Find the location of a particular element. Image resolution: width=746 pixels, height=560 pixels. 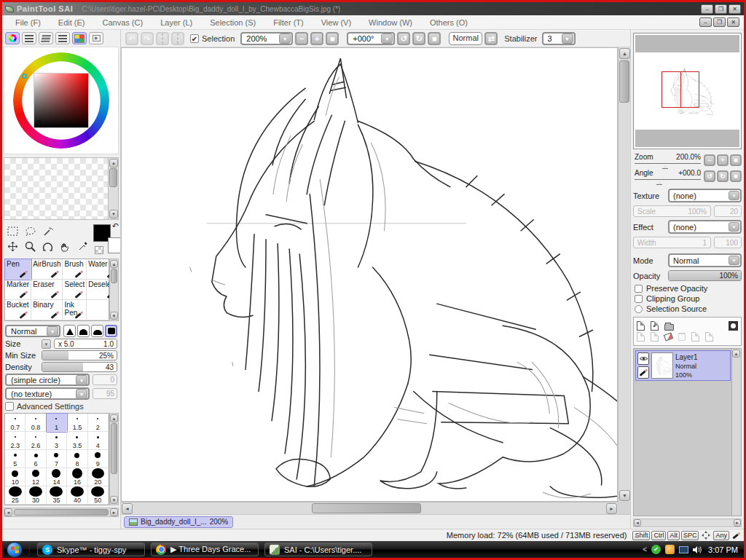

scroll-right-icon: ► is located at coordinates (737, 523).